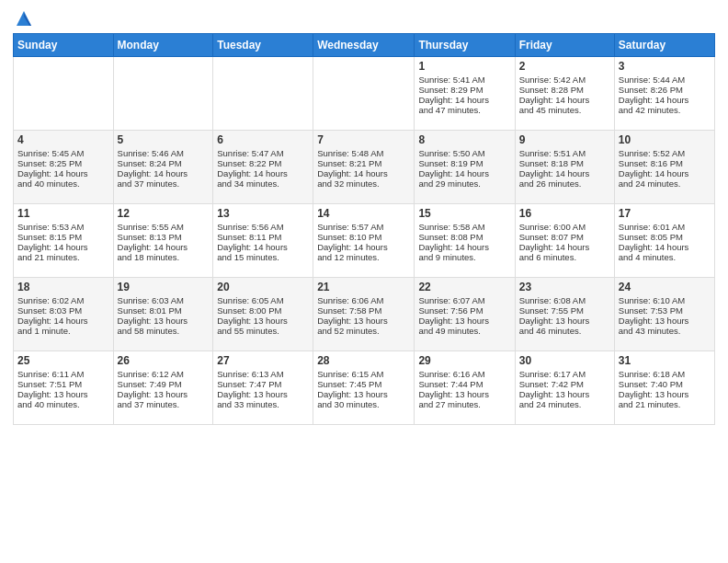 Image resolution: width=728 pixels, height=563 pixels. Describe the element at coordinates (465, 167) in the screenshot. I see `calendar-cell: 8Sunrise: 5:50 AMSunset: 8:19 PMDaylight…` at that location.